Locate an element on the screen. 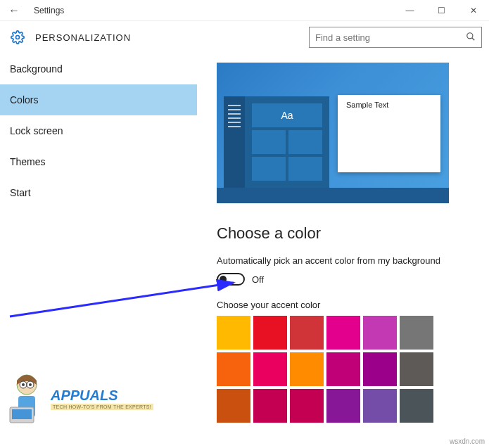 The image size is (489, 448). image-credit: wsxdn.com is located at coordinates (467, 442).